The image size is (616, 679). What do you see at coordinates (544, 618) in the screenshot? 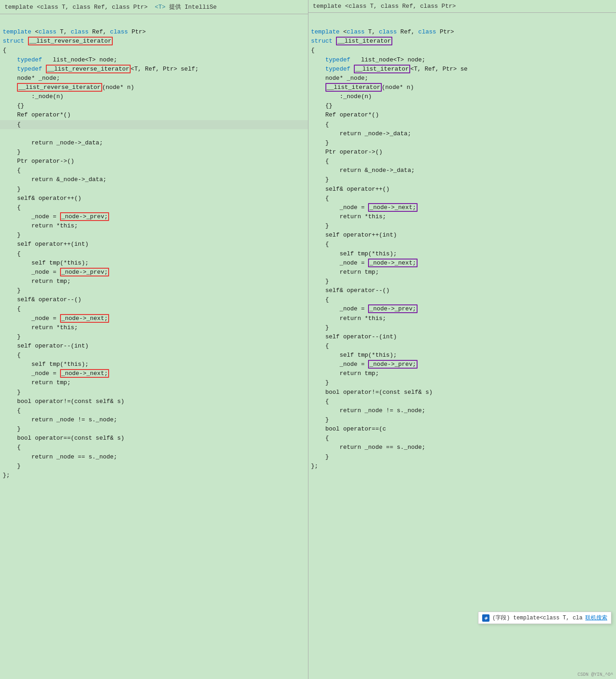
I see `intellisense-popup: ◈ (字段) template<class T, cla 联机搜索` at bounding box center [544, 618].